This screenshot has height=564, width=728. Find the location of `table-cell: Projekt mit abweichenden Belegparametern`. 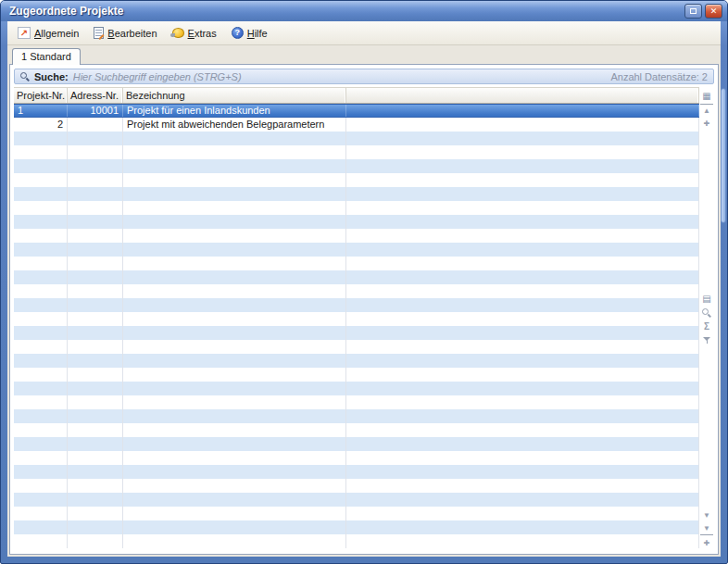

table-cell: Projekt mit abweichenden Belegparametern is located at coordinates (235, 124).